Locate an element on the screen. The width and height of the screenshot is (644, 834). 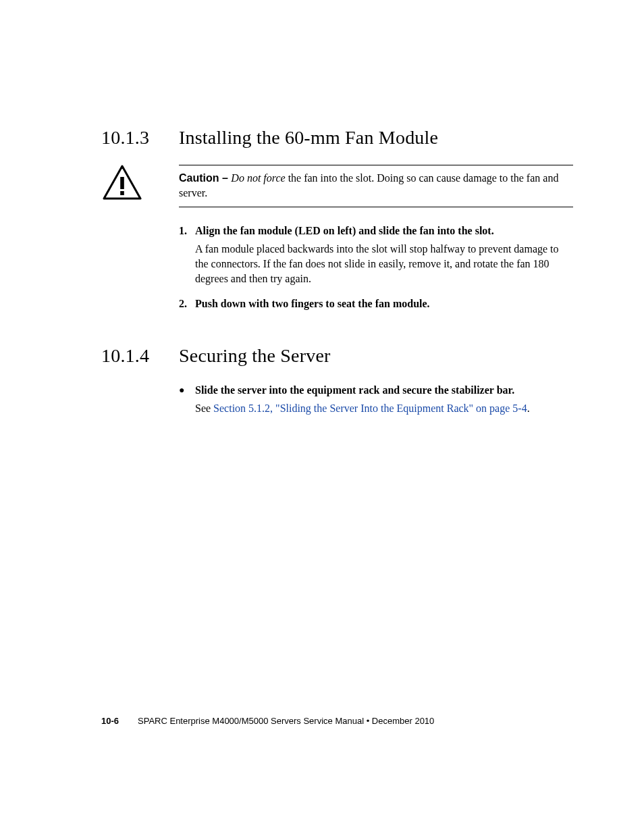
caution-icon is located at coordinates (140, 182).